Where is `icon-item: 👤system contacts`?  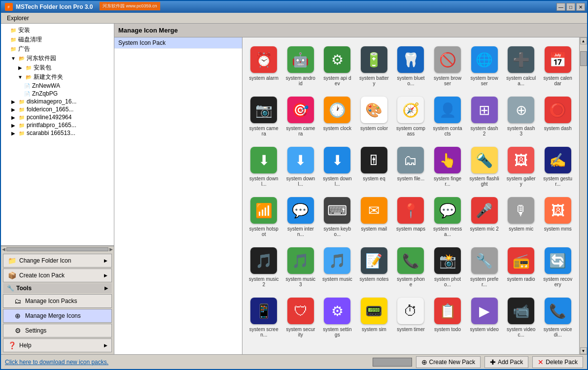
icon-item: 👤system contacts is located at coordinates (448, 116).